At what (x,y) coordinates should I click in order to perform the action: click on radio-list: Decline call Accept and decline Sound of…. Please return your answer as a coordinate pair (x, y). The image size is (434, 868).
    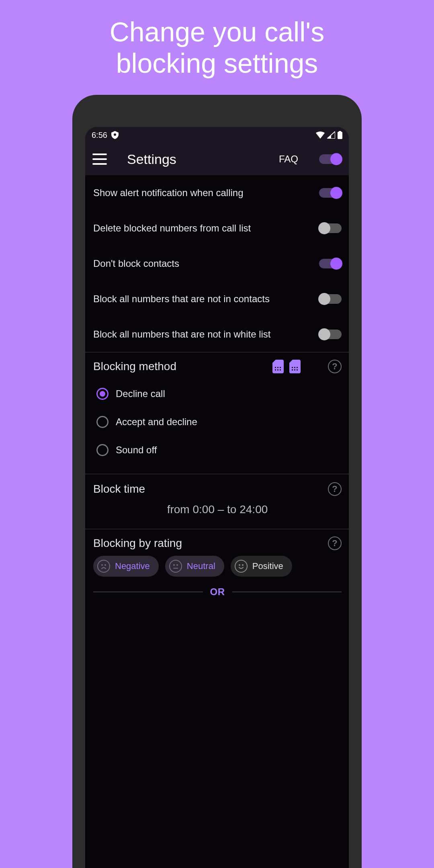
    Looking at the image, I should click on (217, 422).